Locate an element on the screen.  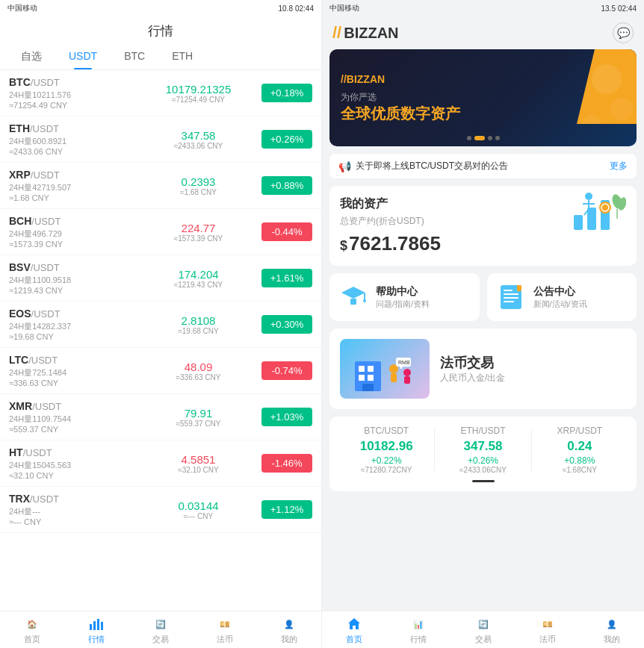
pair-vol-eth: 24H量600.8921≈2433.06 CNY is located at coordinates (72, 146).